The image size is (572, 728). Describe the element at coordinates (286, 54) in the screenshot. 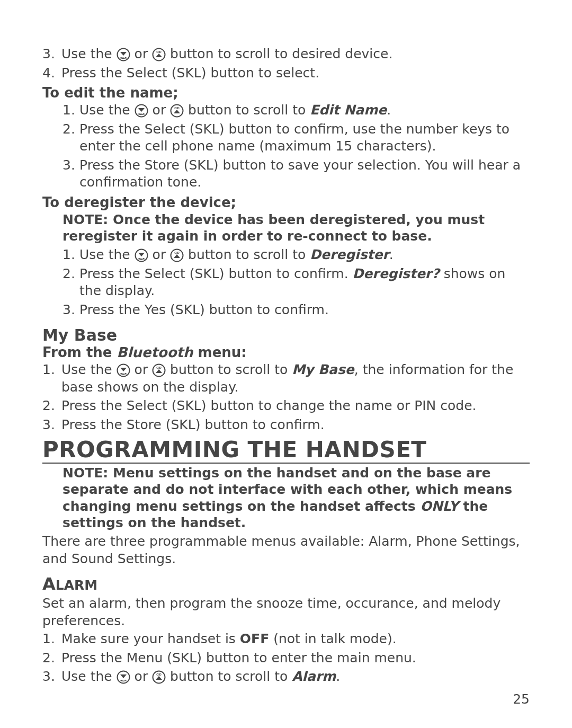

I see `list-item: 3. Use the or button to scroll to desire…` at that location.